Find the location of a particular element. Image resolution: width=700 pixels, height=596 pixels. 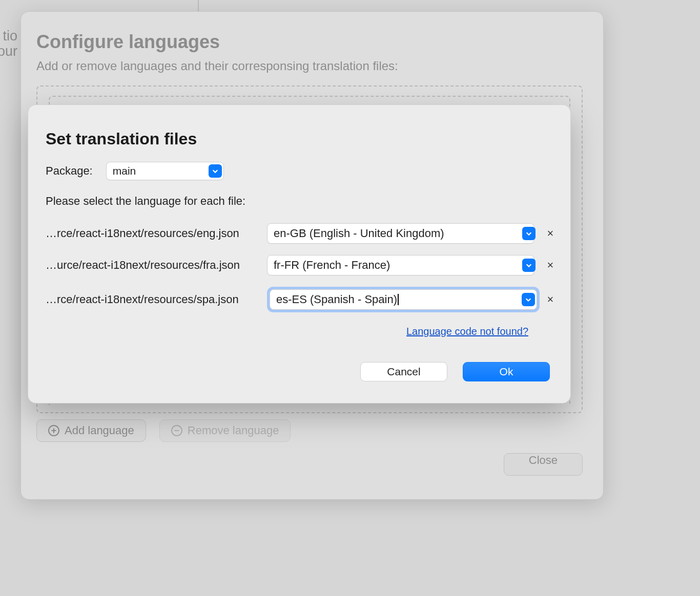

file-path: …rce/react-i18next/resources/spa.json is located at coordinates (153, 300).